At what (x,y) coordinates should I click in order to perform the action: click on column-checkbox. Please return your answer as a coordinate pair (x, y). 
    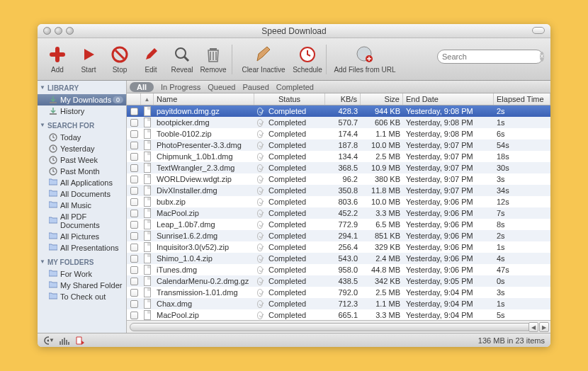
    Looking at the image, I should click on (134, 99).